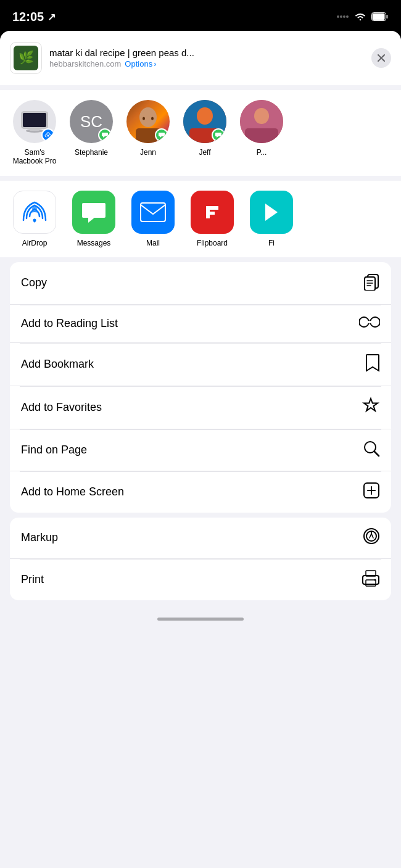  What do you see at coordinates (200, 538) in the screenshot?
I see `action-markup: Markup` at bounding box center [200, 538].